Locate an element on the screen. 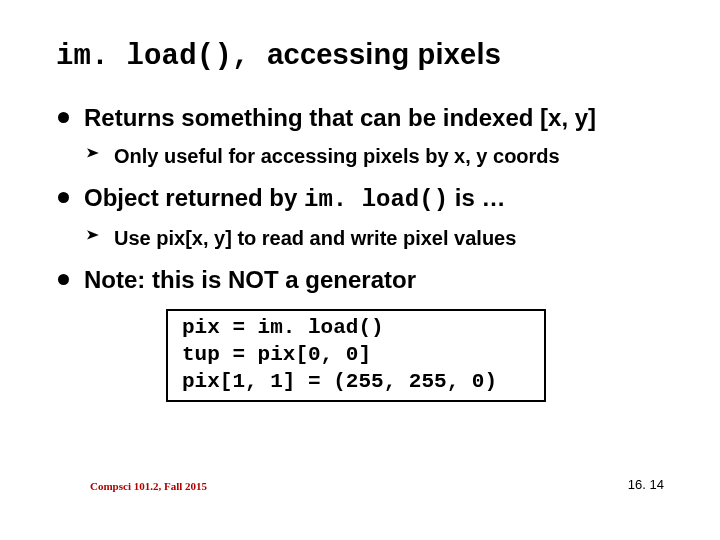 This screenshot has height=540, width=720. bullet-1: Returns something that can be indexed [x… is located at coordinates (374, 136).